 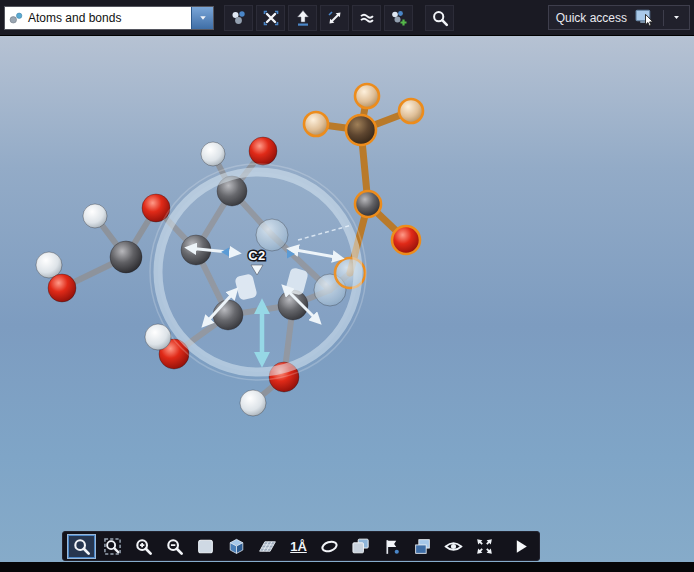 What do you see at coordinates (271, 18) in the screenshot?
I see `x-mark-icon` at bounding box center [271, 18].